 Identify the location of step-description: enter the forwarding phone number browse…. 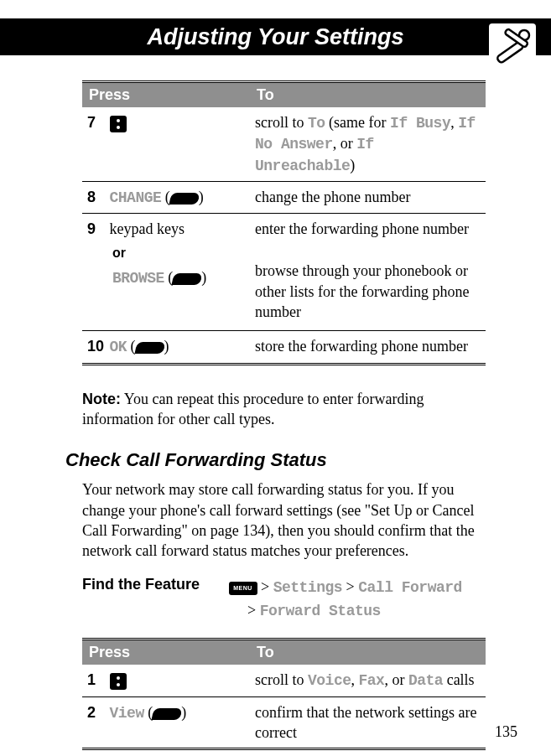
(367, 272).